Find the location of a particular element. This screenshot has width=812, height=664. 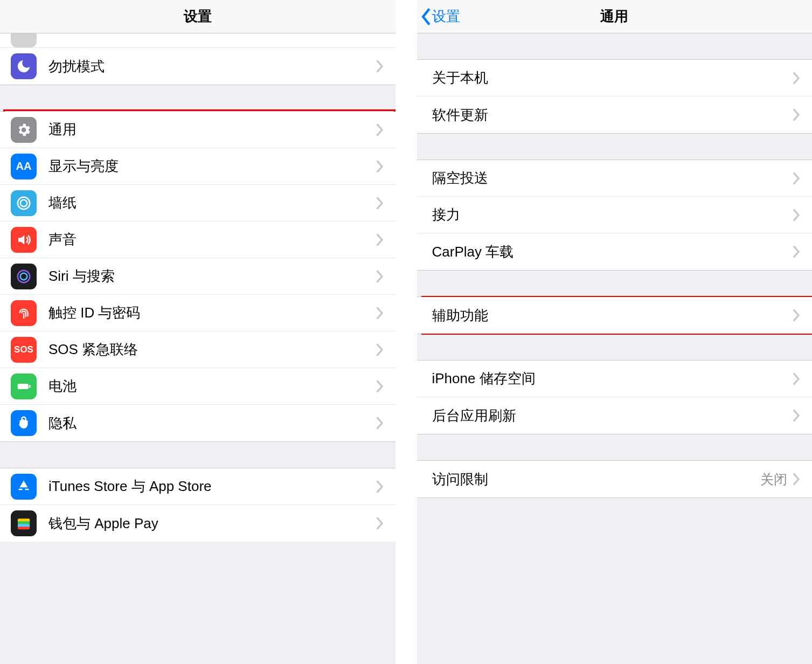

row-label: 接力 is located at coordinates (613, 215).